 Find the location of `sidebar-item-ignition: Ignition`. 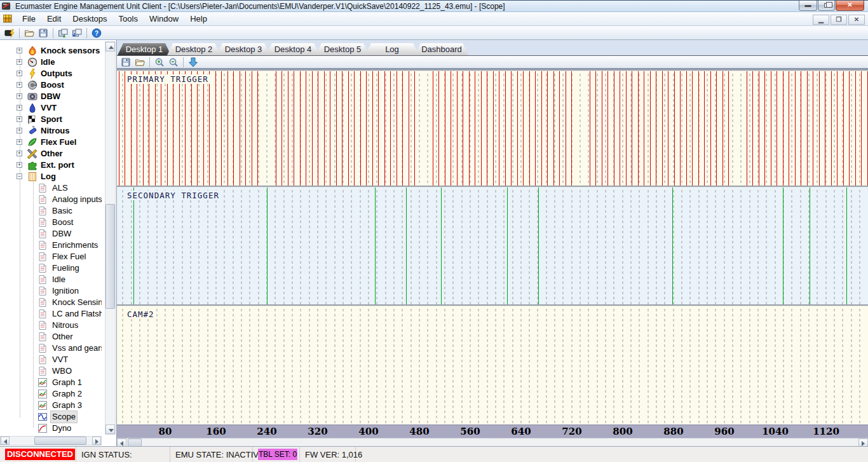

sidebar-item-ignition: Ignition is located at coordinates (51, 291).